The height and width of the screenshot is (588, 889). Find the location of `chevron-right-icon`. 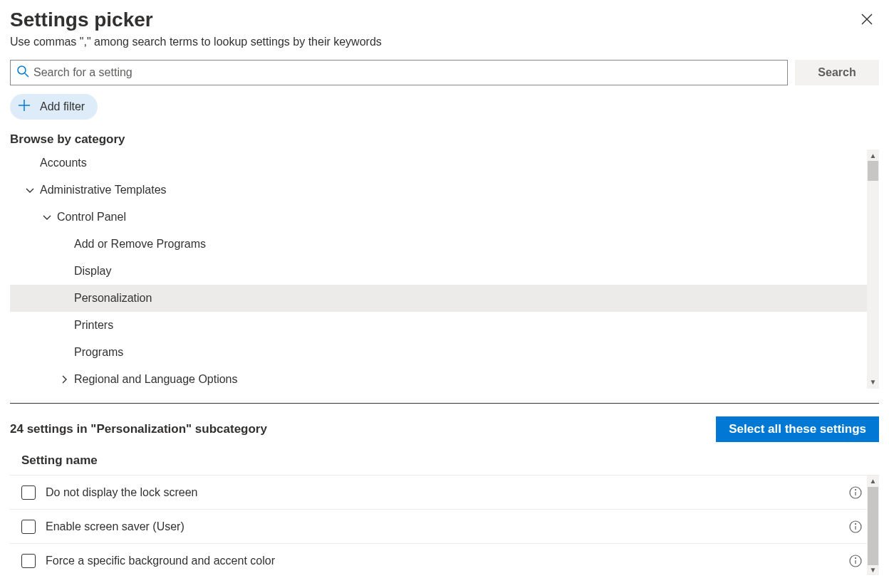

chevron-right-icon is located at coordinates (64, 379).